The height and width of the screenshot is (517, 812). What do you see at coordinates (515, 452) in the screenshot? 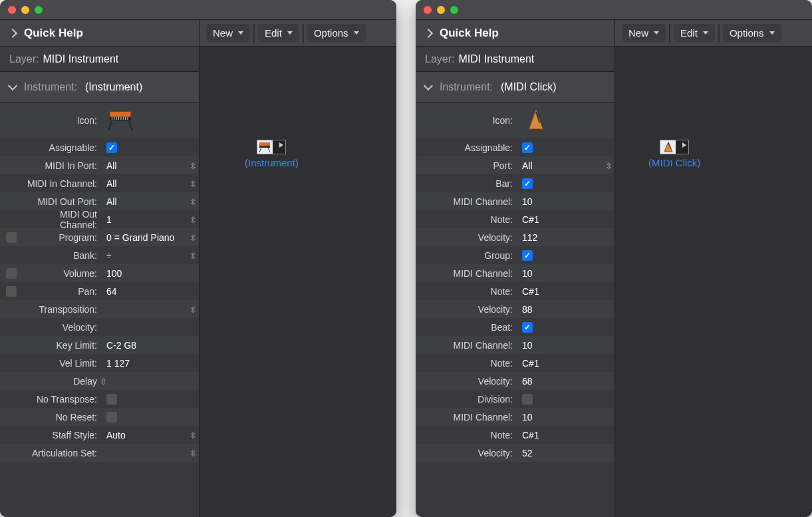
I see `prop-velocity-4: Velocity: 52` at bounding box center [515, 452].